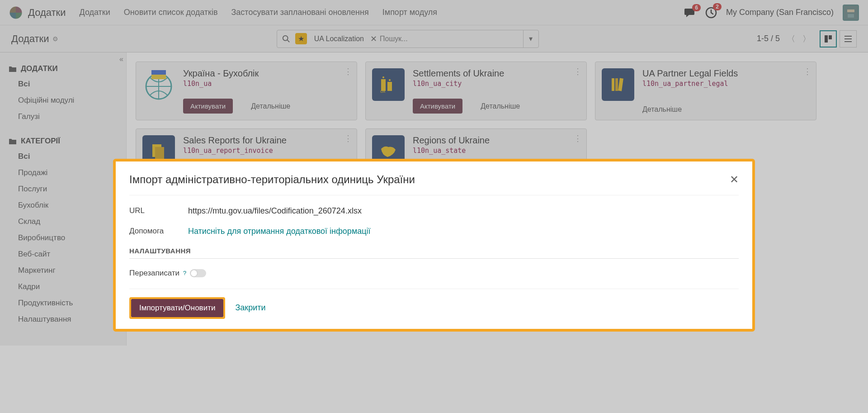 The width and height of the screenshot is (868, 413). What do you see at coordinates (16, 13) in the screenshot?
I see `logo-icon` at bounding box center [16, 13].